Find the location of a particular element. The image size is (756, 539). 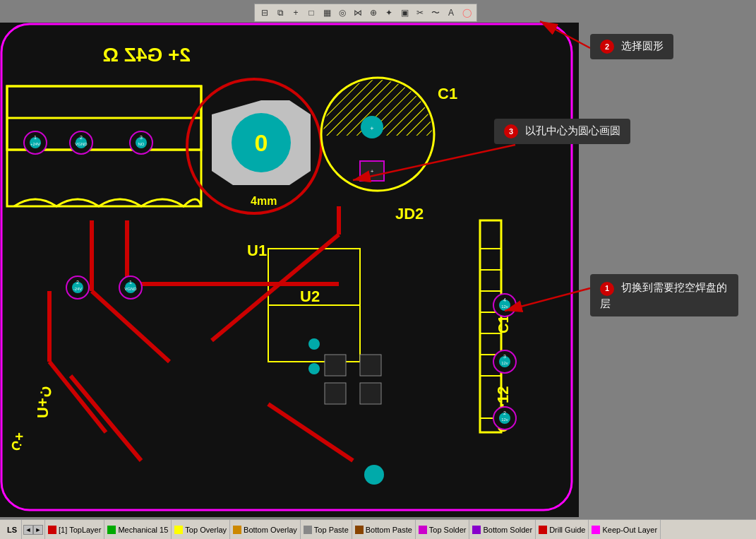

tooltip-draw-circle: 3 以孔中心为圆心画圆 is located at coordinates (562, 131).